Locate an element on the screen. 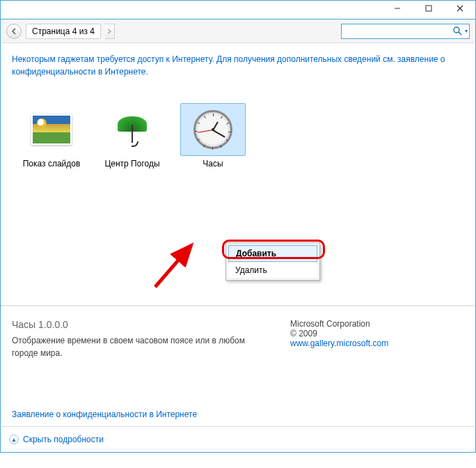 The image size is (476, 468). gadget-label: Центр Погоды is located at coordinates (132, 164).